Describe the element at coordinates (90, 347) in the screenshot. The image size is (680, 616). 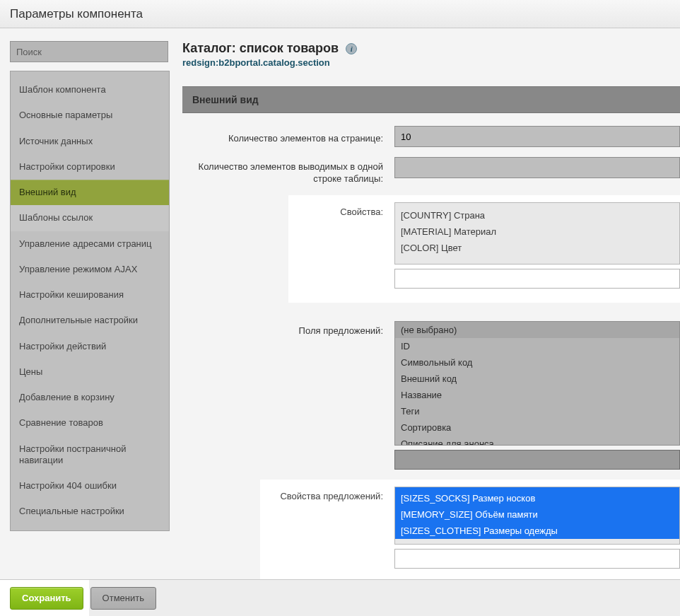
I see `sidebar-item-10: Настройки действий` at that location.